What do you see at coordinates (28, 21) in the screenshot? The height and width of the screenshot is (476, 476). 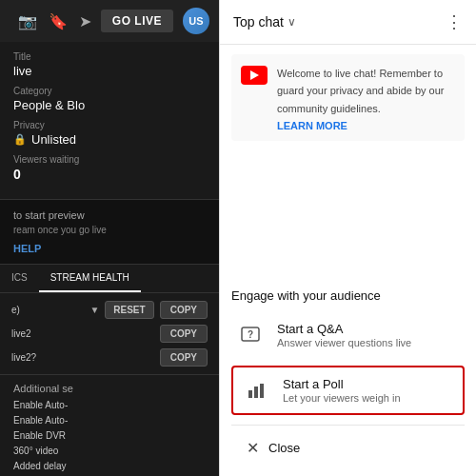 I see `camera-icon: 📷` at bounding box center [28, 21].